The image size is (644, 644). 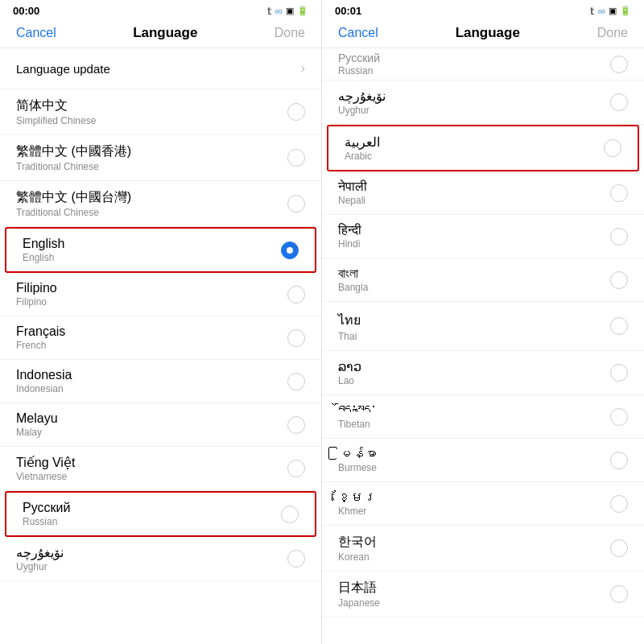 What do you see at coordinates (37, 432) in the screenshot?
I see `lang-sub-malay: Malay` at bounding box center [37, 432].